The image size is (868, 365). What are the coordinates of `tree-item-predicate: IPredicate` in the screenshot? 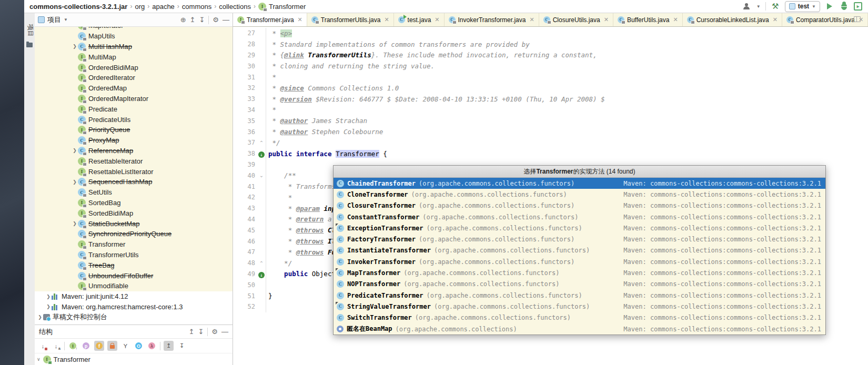 It's located at (134, 109).